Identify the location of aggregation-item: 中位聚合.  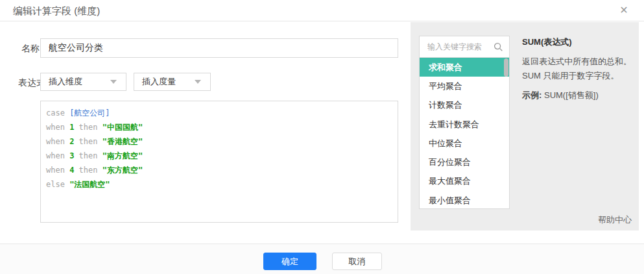
(464, 143).